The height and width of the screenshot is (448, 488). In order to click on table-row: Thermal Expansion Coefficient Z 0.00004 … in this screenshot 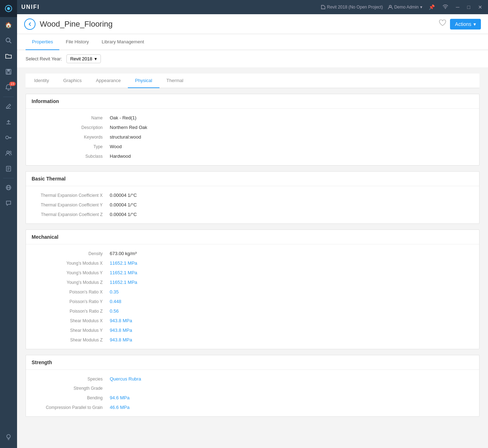, I will do `click(253, 215)`.